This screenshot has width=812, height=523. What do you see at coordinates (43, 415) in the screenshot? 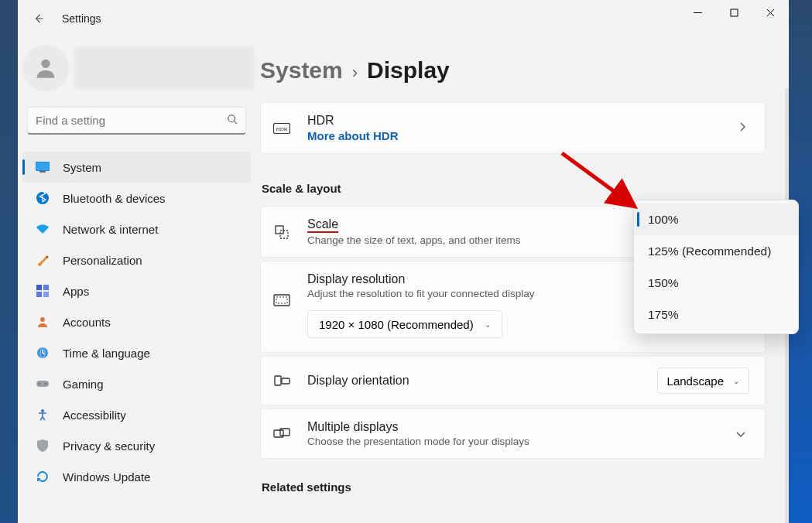
I see `accessibility-icon` at bounding box center [43, 415].